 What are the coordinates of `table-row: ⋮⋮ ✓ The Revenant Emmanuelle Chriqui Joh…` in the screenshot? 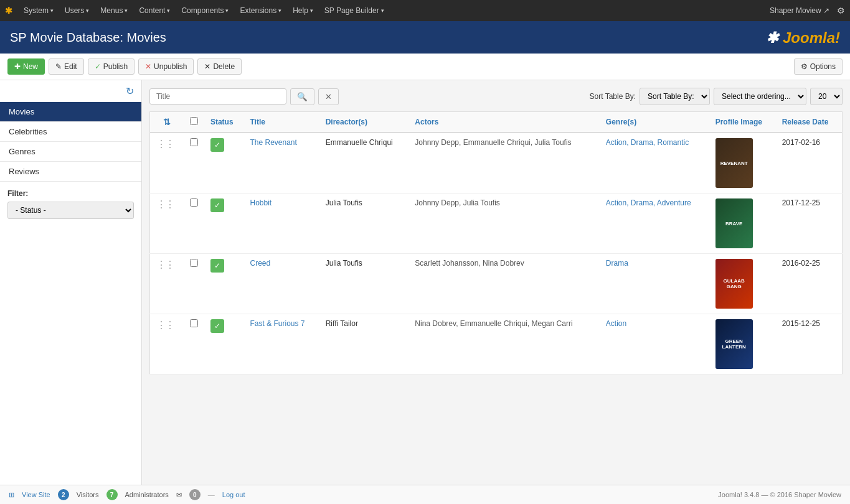 It's located at (496, 163).